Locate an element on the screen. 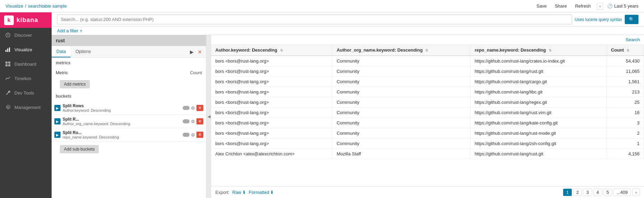 The width and height of the screenshot is (644, 198). add-sub-buckets-button: Add sub-buckets is located at coordinates (79, 149).